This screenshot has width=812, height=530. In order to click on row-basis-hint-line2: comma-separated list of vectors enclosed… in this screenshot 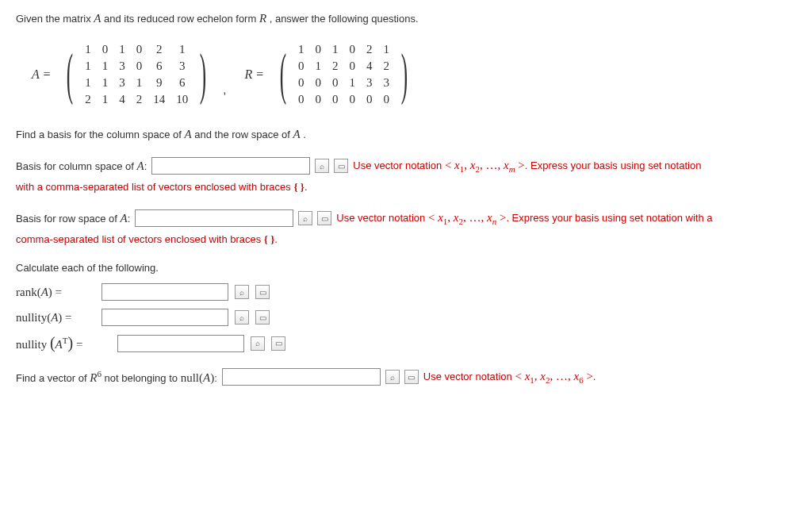, I will do `click(406, 240)`.